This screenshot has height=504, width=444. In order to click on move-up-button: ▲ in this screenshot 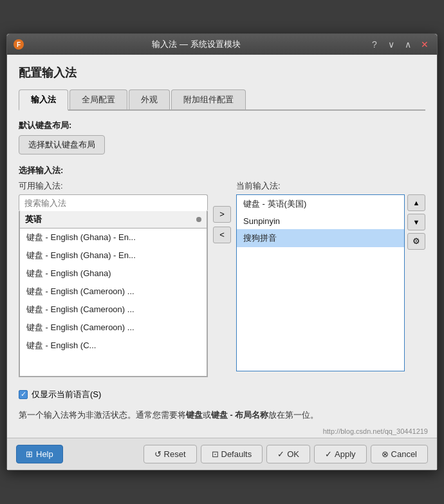, I will do `click(416, 203)`.